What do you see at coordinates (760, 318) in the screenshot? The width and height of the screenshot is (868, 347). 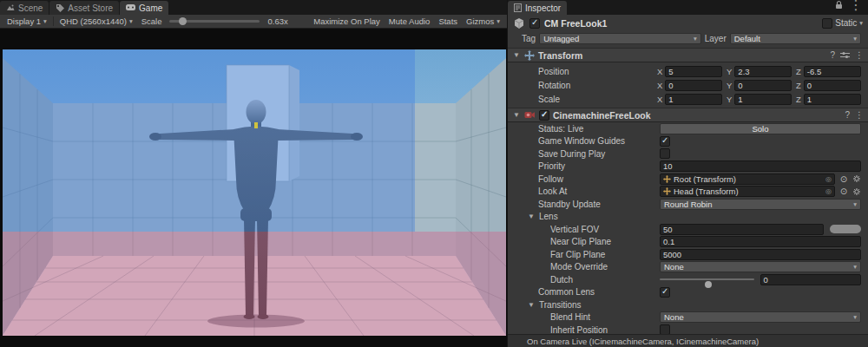 I see `blend-hint-dropdown: None ▾` at bounding box center [760, 318].